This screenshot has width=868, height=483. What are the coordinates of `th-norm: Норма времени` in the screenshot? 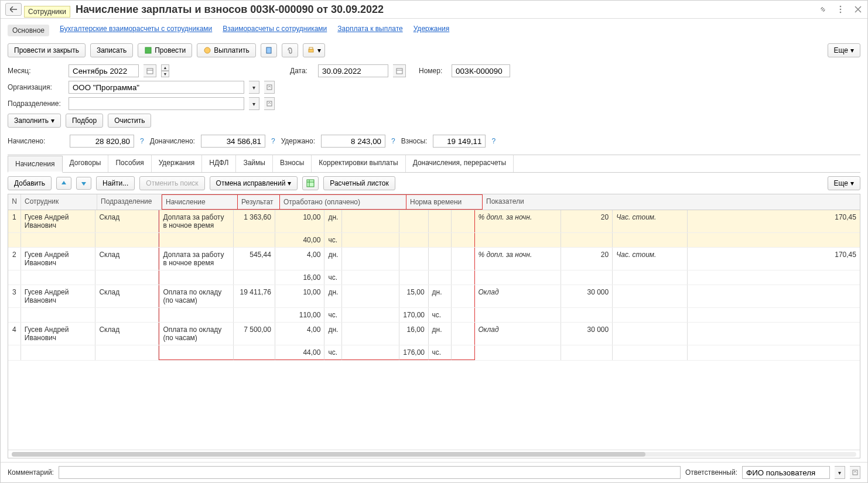 It's located at (445, 202).